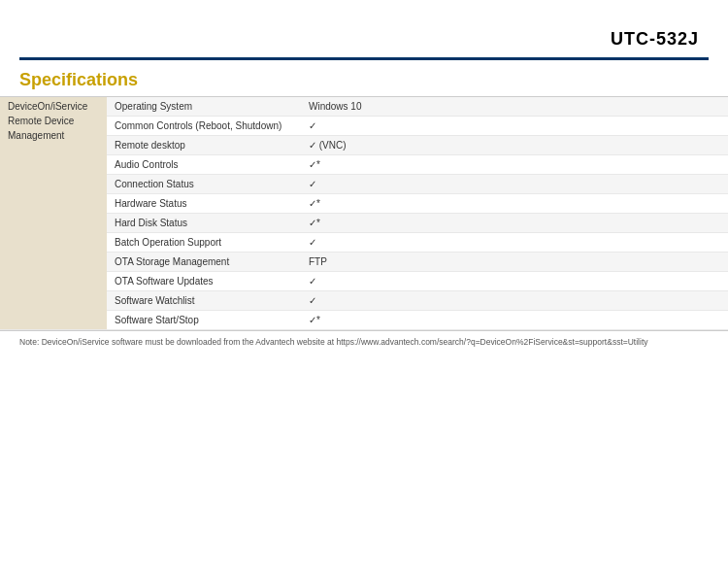  What do you see at coordinates (204, 223) in the screenshot?
I see `feature-cell: Hard Disk Status` at bounding box center [204, 223].